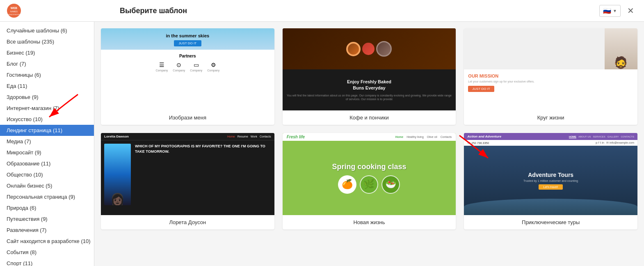 The image size is (644, 266). What do you see at coordinates (179, 65) in the screenshot?
I see `izobr-icon-2: ⊙` at bounding box center [179, 65].